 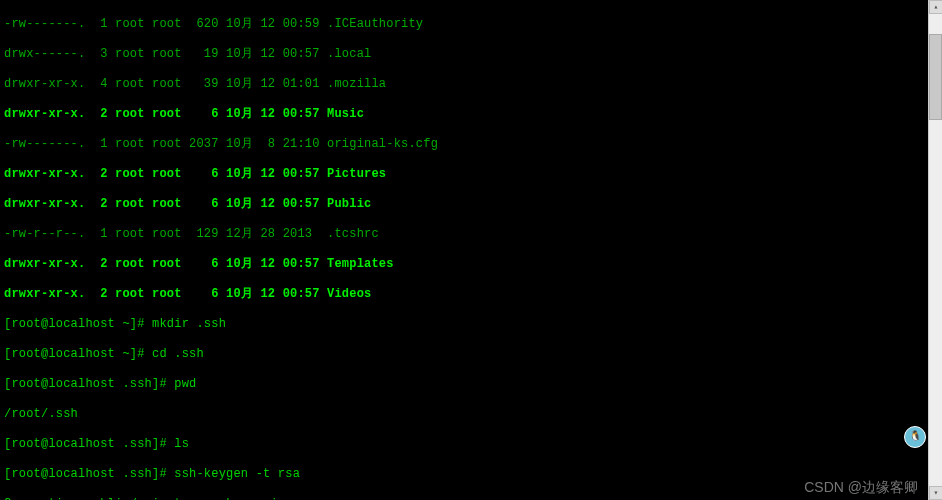 I want to click on ls-line: -rw-r--r--. 1 root root 129 12月 28 2013 …, so click(x=471, y=234).